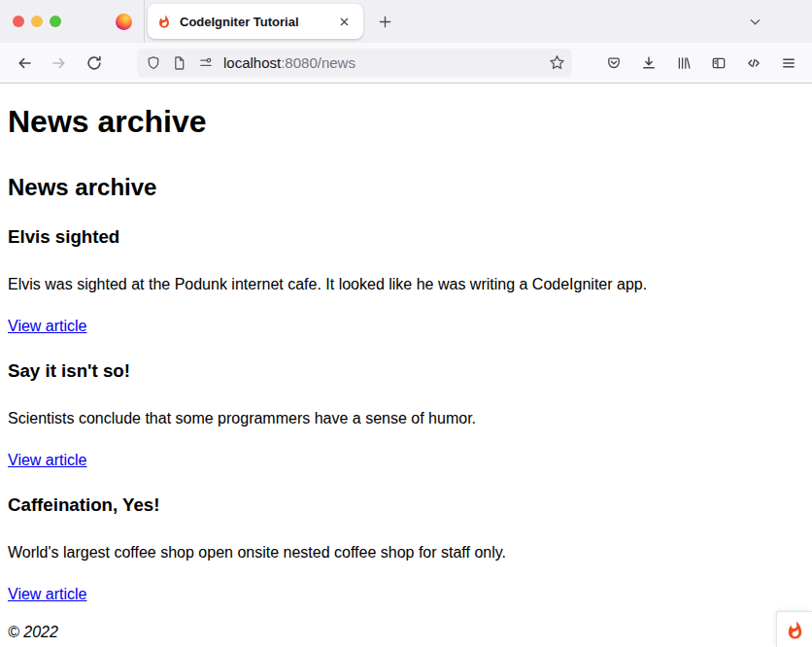  I want to click on news-item-body: Elvis was sighted at the Podunk internet…, so click(406, 284).